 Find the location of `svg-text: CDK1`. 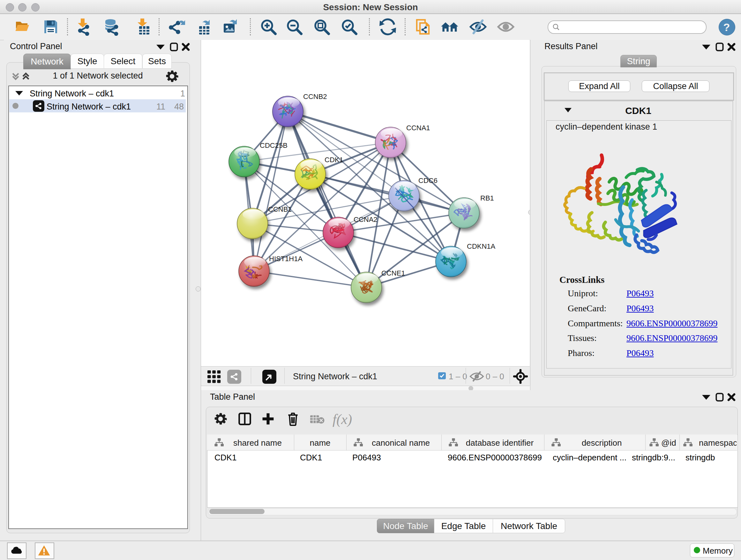

svg-text: CDK1 is located at coordinates (334, 160).